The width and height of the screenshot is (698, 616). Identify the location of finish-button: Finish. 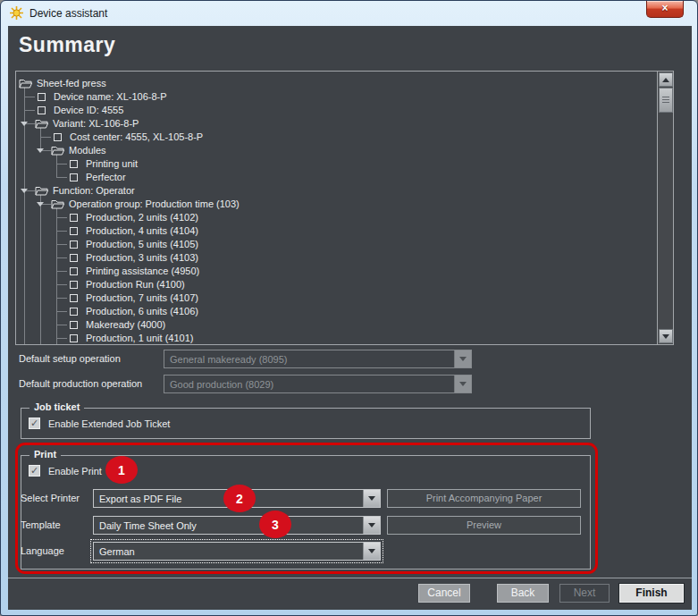
(652, 594).